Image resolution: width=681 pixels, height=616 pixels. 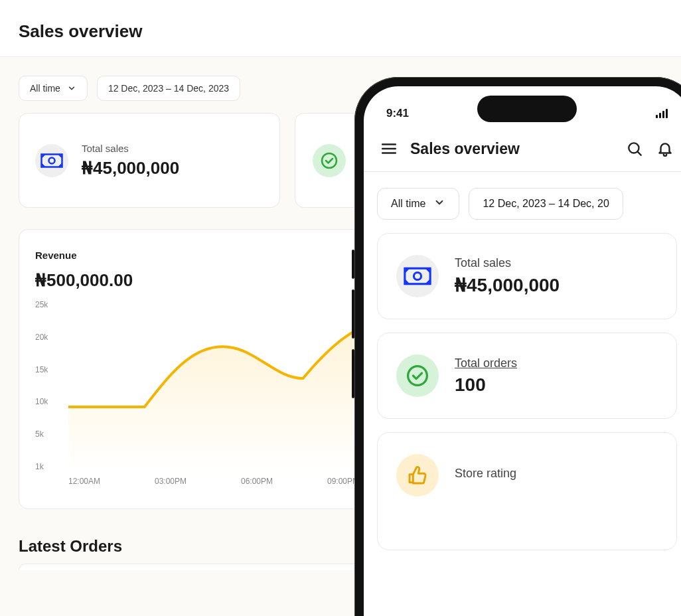 What do you see at coordinates (486, 385) in the screenshot?
I see `mobile-kpi-orders-value: 100` at bounding box center [486, 385].